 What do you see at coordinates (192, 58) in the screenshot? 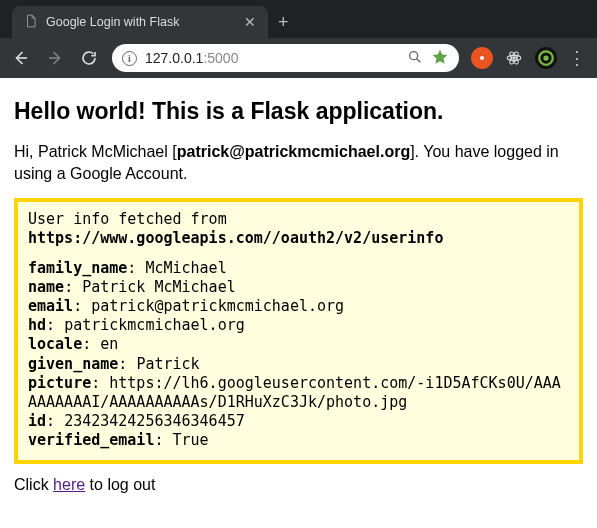
I see `url-text: 127.0.0.1:5000` at bounding box center [192, 58].